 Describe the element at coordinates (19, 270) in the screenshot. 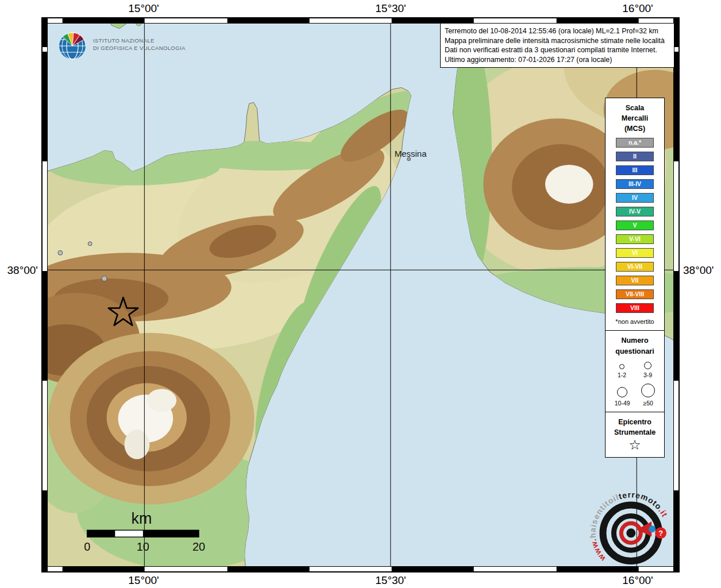

I see `lat-label-left-3800: 38°00'` at that location.